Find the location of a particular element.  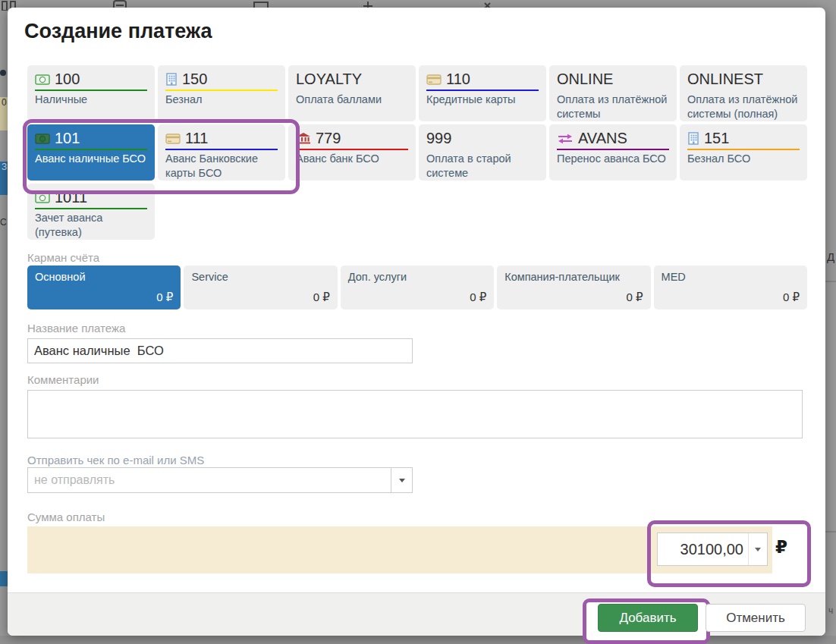

payment-type-label: Безнал is located at coordinates (222, 100).